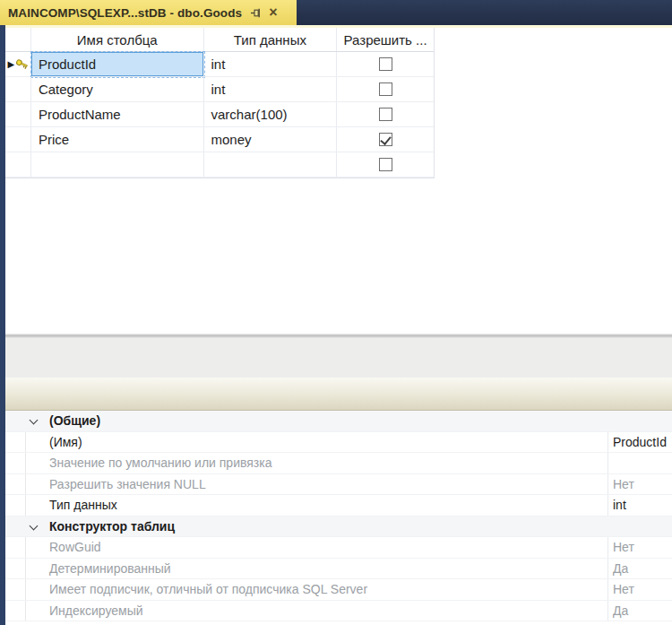 Image resolution: width=672 pixels, height=625 pixels. What do you see at coordinates (66, 442) in the screenshot?
I see `property-name: (Имя)` at bounding box center [66, 442].